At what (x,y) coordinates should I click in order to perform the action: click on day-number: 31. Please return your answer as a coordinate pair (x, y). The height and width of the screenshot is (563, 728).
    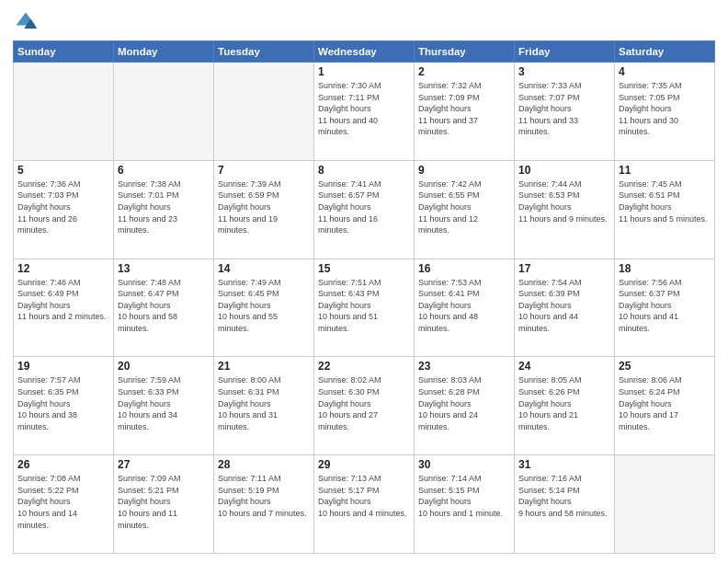
    Looking at the image, I should click on (564, 465).